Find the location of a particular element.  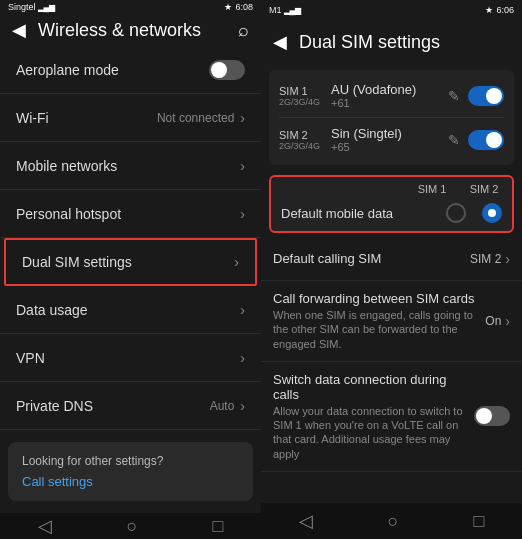

time-left: 6:08 is located at coordinates (244, 7).